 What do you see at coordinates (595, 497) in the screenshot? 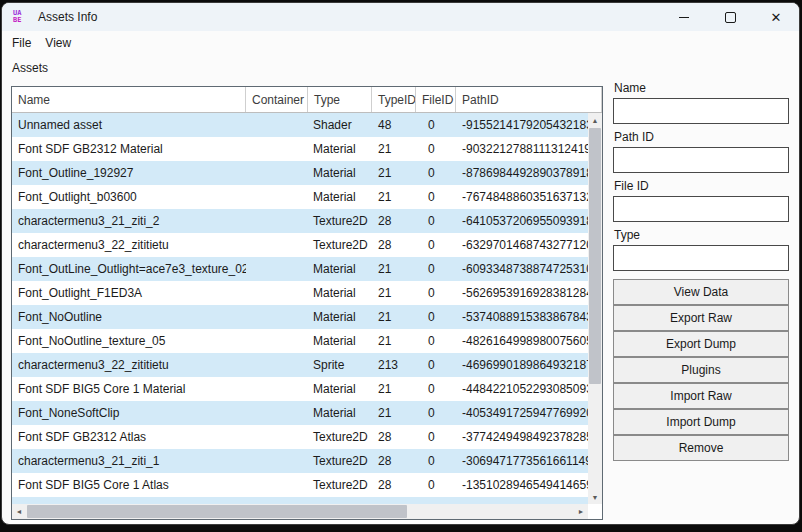
I see `scroll-down-icon: ▼` at bounding box center [595, 497].